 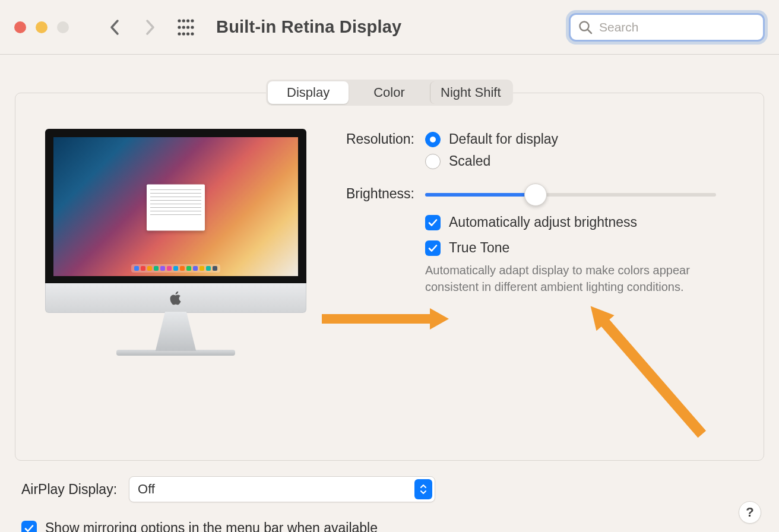 I want to click on display-preview, so click(x=176, y=242).